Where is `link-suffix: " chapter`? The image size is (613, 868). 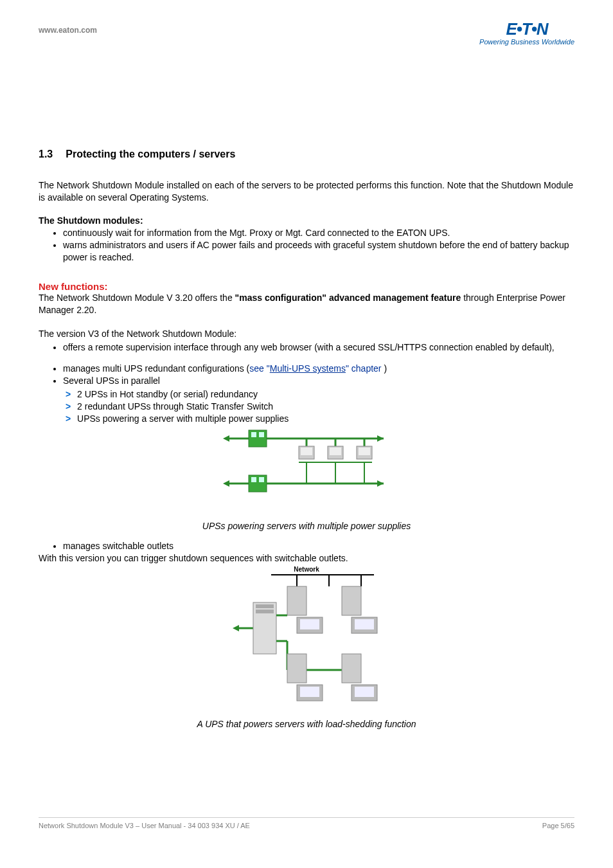
link-suffix: " chapter is located at coordinates (365, 368).